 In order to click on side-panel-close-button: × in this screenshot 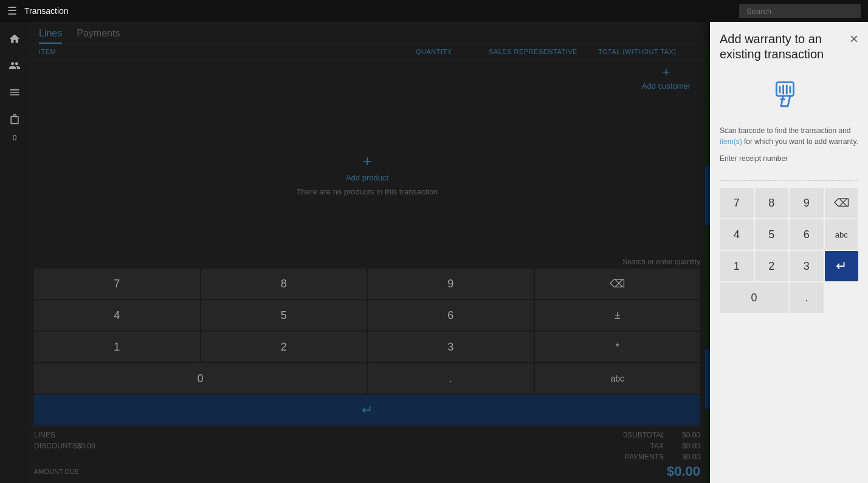, I will do `click(854, 39)`.